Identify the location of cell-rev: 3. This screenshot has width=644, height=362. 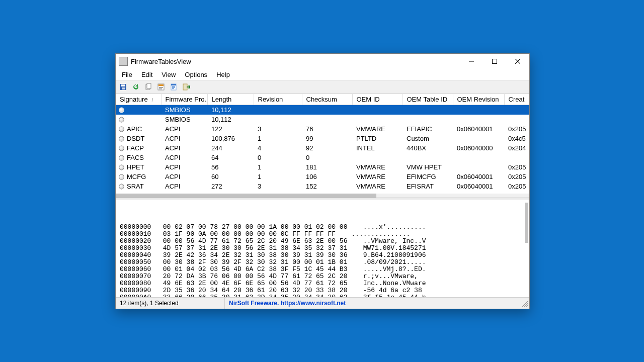
(278, 129).